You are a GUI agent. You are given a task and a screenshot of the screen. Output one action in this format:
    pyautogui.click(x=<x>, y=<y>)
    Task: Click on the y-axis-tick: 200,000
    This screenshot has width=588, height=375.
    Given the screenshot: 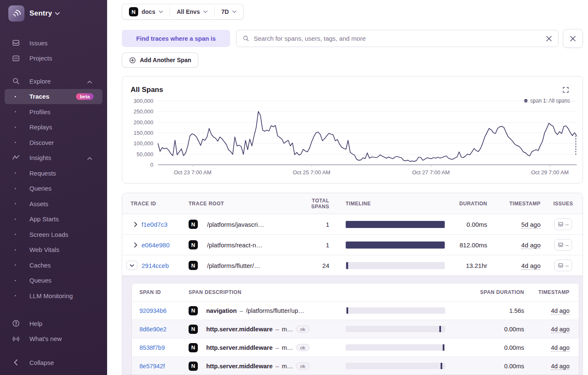 What is the action you would take?
    pyautogui.click(x=139, y=123)
    